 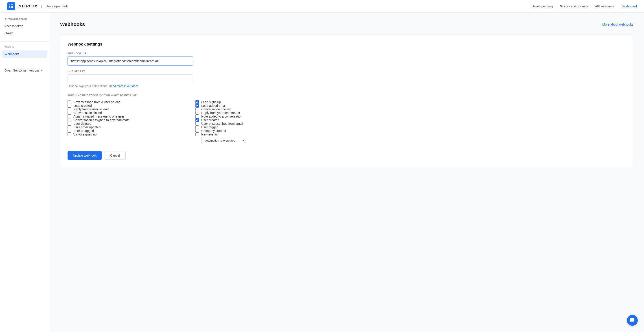 I want to click on logo-icon, so click(x=11, y=6).